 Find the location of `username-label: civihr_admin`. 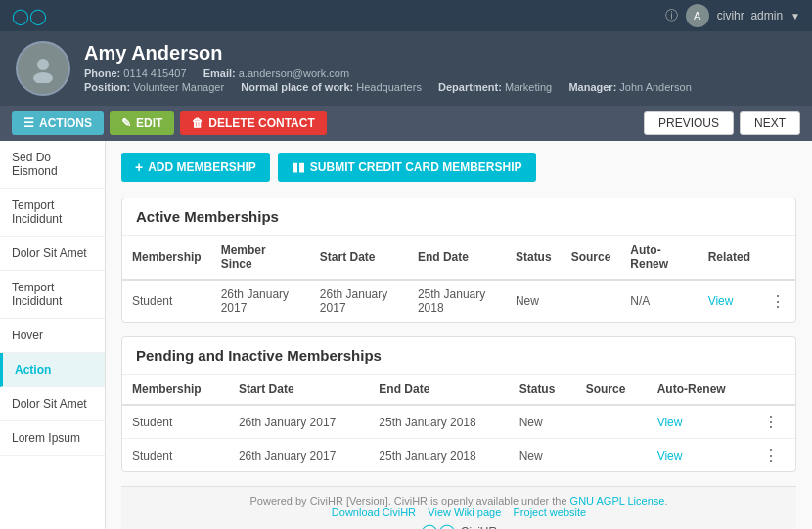

username-label: civihr_admin is located at coordinates (749, 16).